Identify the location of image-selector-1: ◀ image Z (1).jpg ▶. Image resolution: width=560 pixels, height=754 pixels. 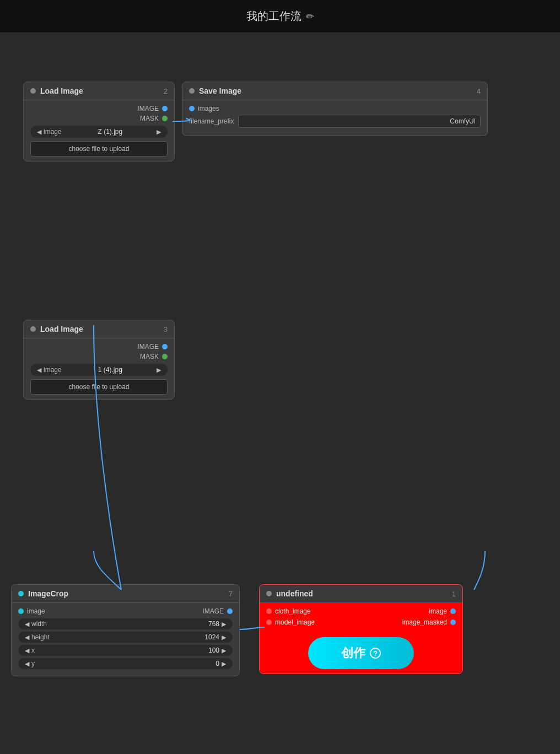
(99, 132).